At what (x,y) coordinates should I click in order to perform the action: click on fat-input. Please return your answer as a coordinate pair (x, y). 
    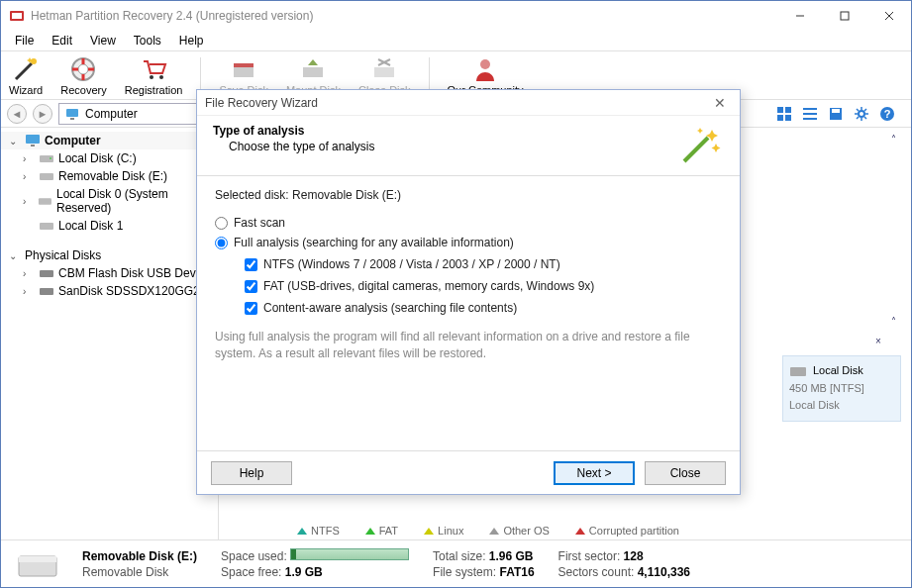
    Looking at the image, I should click on (252, 287).